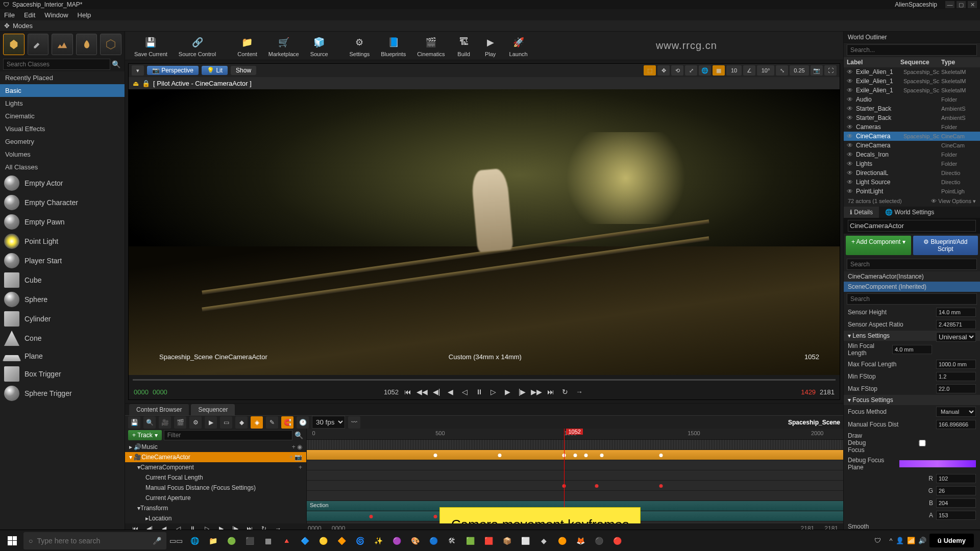 This screenshot has width=980, height=551. I want to click on actor-point-light: Point Light, so click(62, 241).